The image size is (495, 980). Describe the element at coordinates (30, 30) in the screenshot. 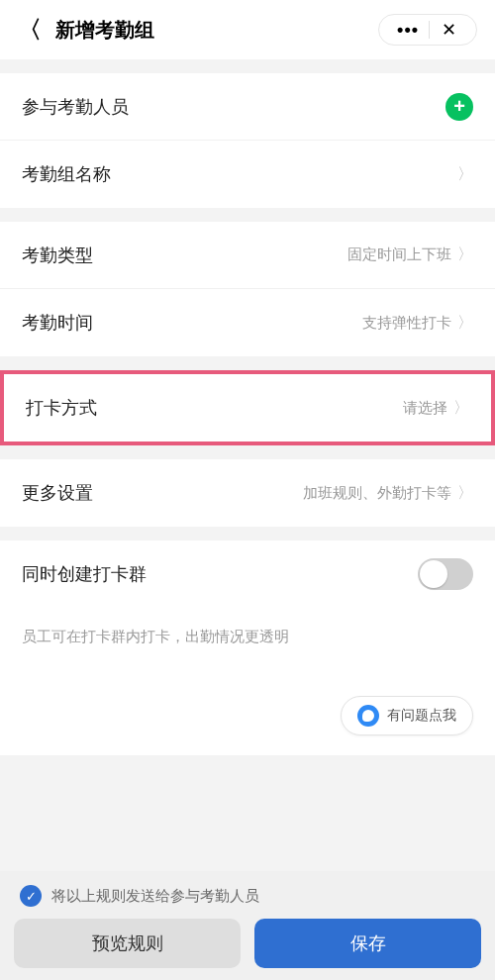

I see `back-button: 〈` at that location.